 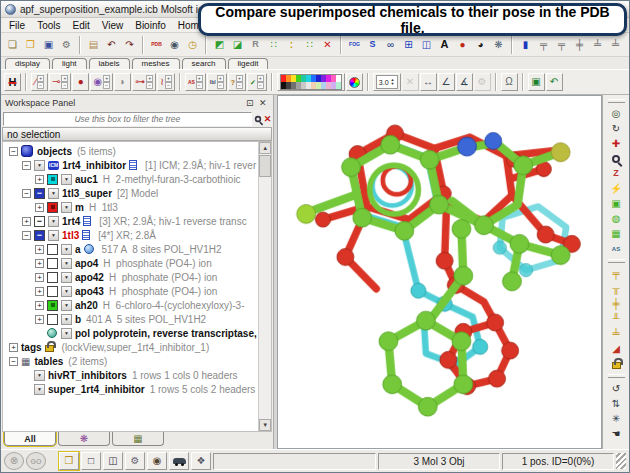 What do you see at coordinates (28, 64) in the screenshot?
I see `tab-display: display` at bounding box center [28, 64].